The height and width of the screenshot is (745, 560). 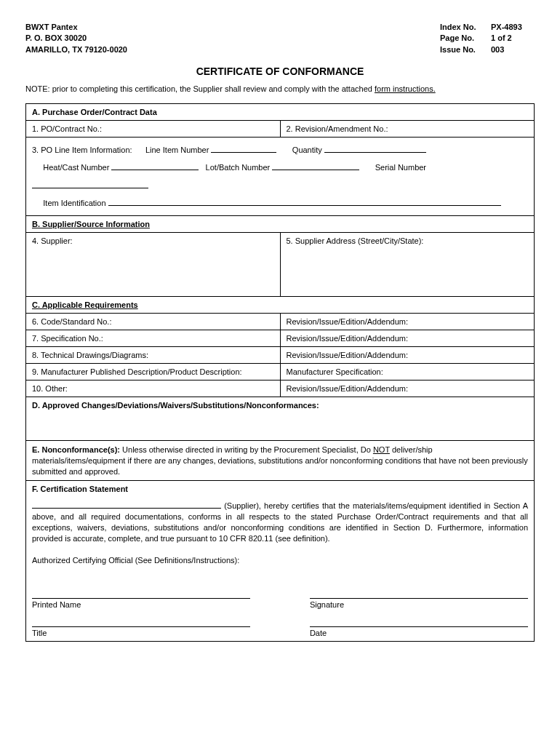 What do you see at coordinates (281, 177) in the screenshot?
I see `po-line-item-info: 3. PO Line Item Information: Line Item N…` at bounding box center [281, 177].